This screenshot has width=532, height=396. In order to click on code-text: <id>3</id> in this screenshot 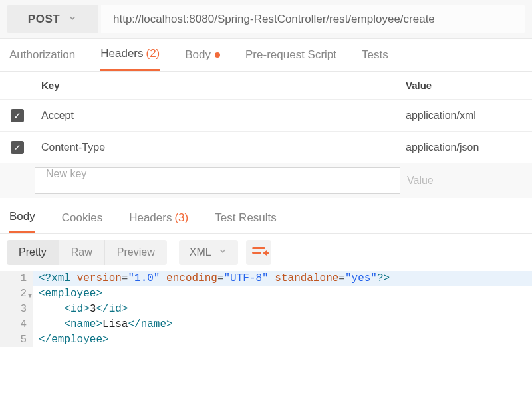, I will do `click(283, 310)`.